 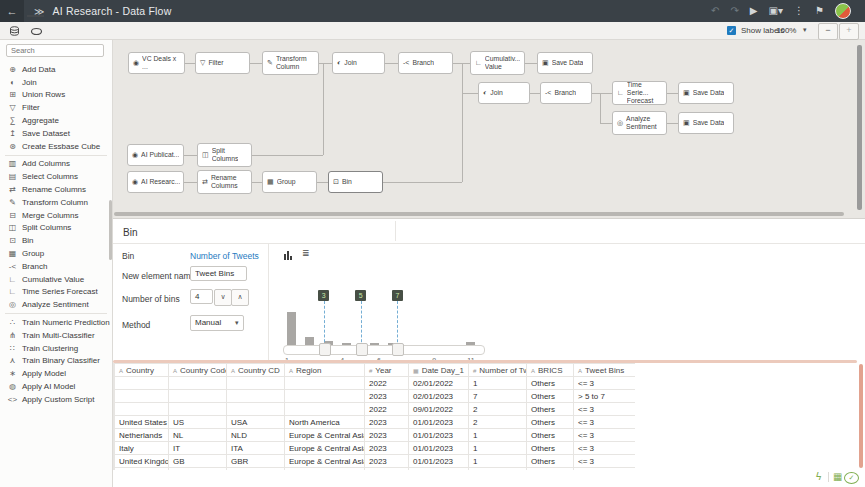 What do you see at coordinates (224, 256) in the screenshot?
I see `bin-column-link: Number of Tweets` at bounding box center [224, 256].